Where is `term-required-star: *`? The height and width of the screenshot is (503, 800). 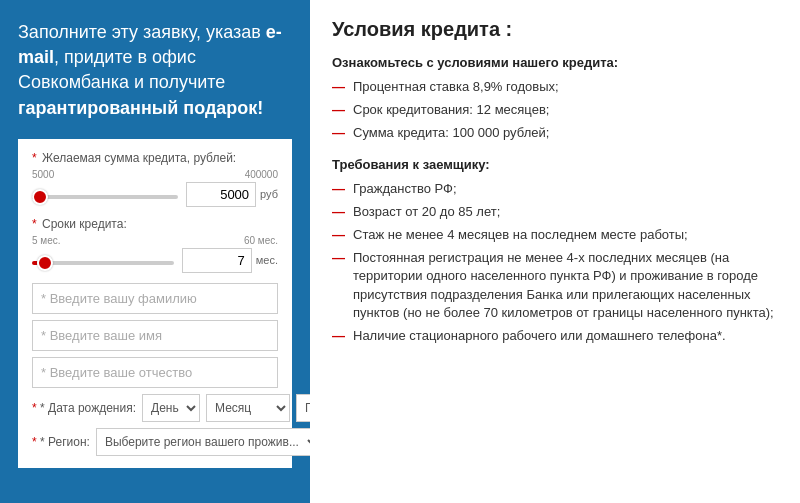
term-required-star: * is located at coordinates (34, 224).